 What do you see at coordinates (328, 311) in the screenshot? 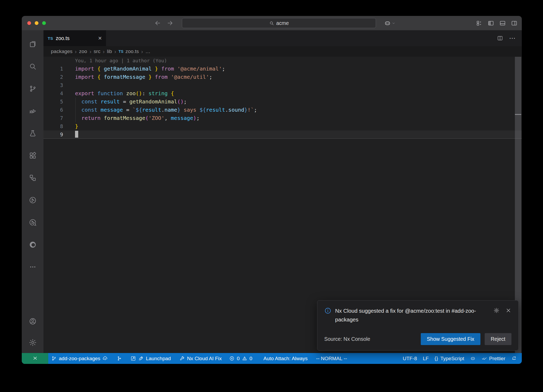
I see `info-icon` at bounding box center [328, 311].